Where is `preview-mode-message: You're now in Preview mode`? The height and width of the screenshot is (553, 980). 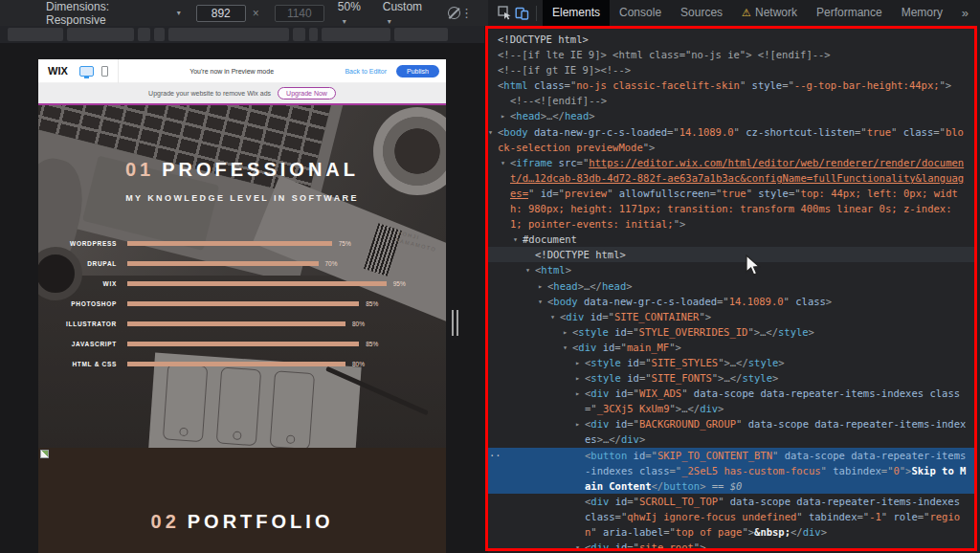 preview-mode-message: You're now in Preview mode is located at coordinates (232, 71).